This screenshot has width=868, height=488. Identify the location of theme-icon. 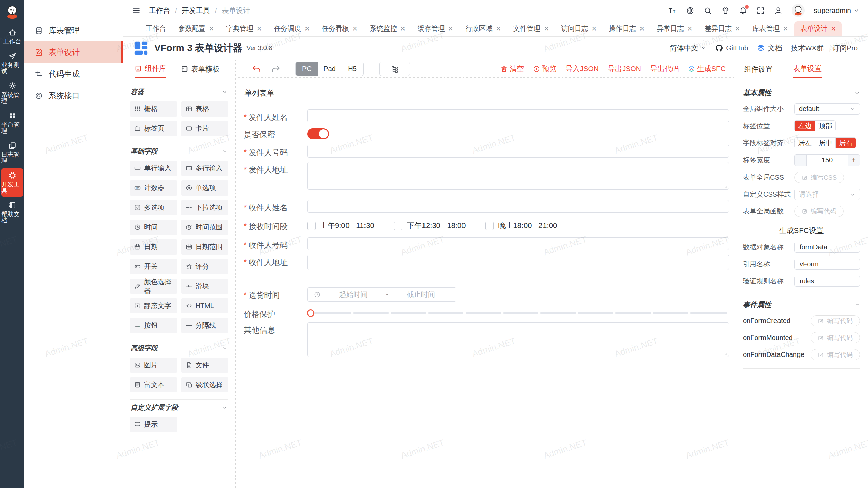
(726, 11).